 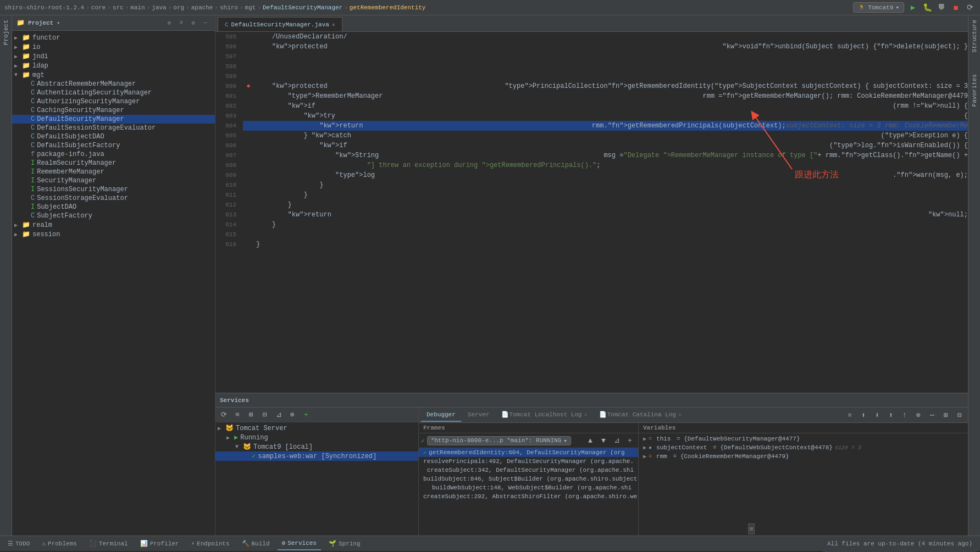 I want to click on tree-item-remembermemanager: I RememberMeManager, so click(x=113, y=172).